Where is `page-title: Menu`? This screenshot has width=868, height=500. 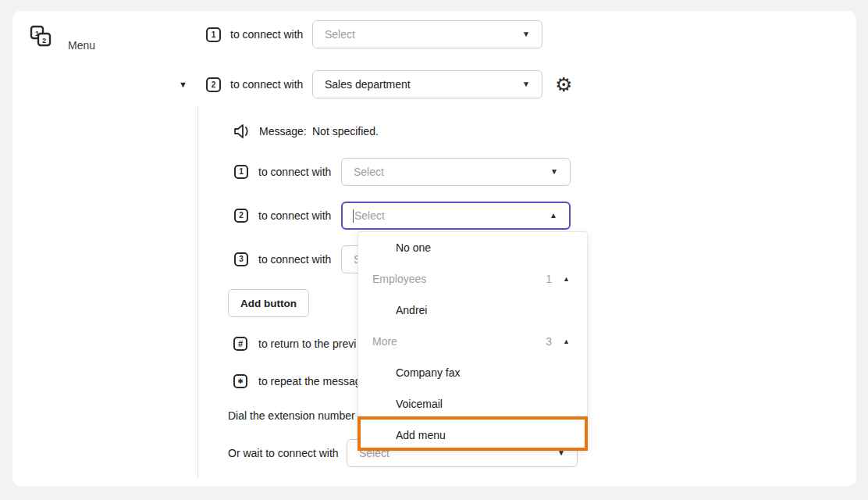
page-title: Menu is located at coordinates (81, 45).